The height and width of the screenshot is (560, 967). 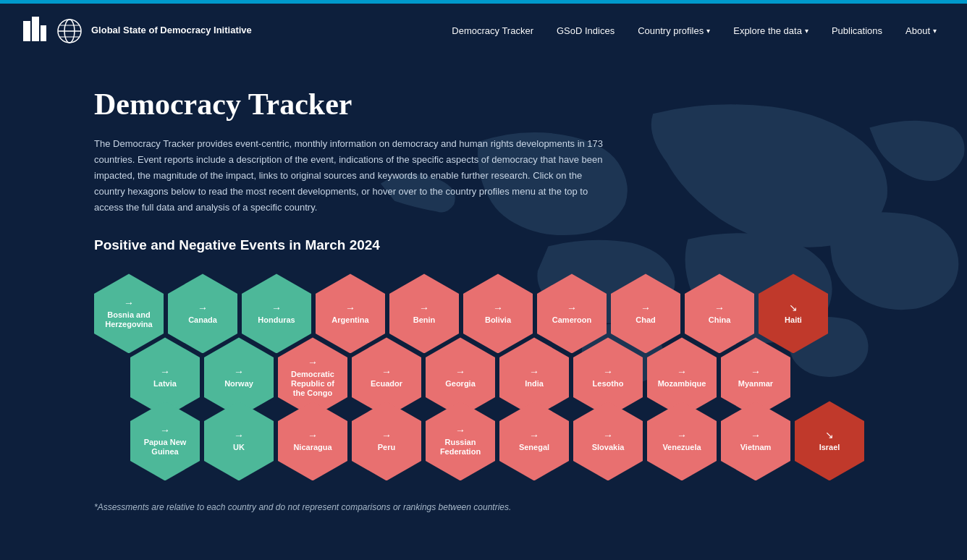 I want to click on hex-label-senegal: Senegal, so click(x=534, y=447).